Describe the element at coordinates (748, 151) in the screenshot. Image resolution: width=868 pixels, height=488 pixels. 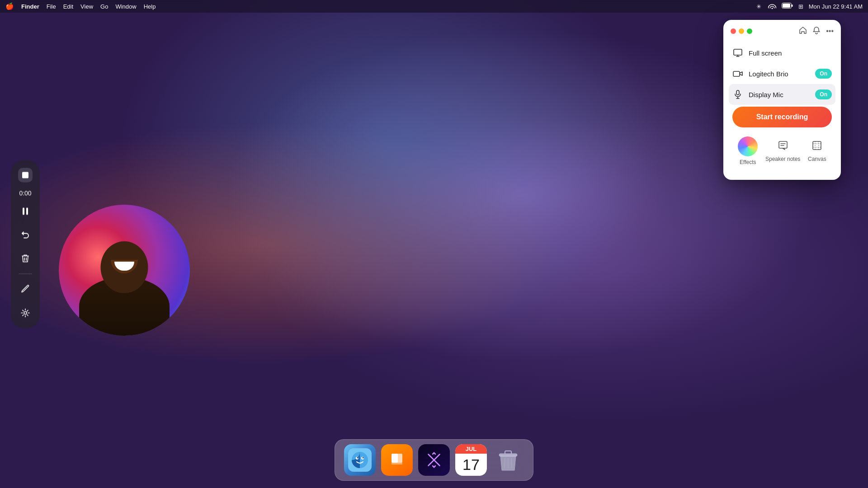
I see `effects-button: Effects` at that location.